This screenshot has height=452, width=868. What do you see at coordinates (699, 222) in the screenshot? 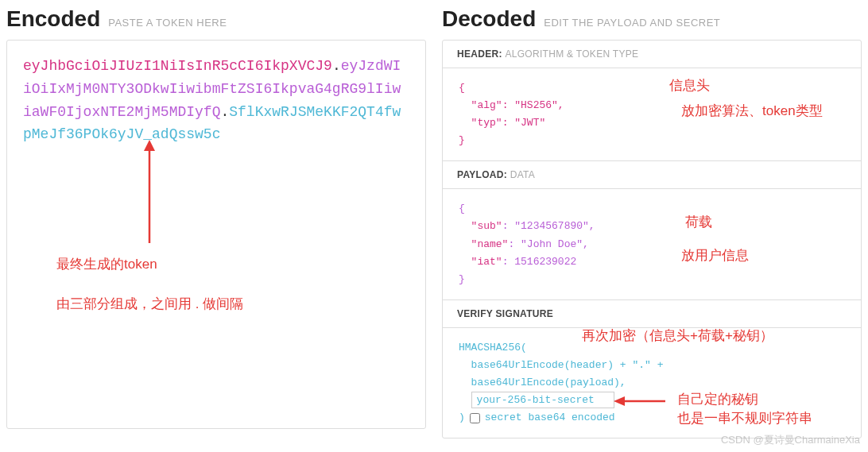
I see `payload-annotation-1: 荷载` at bounding box center [699, 222].